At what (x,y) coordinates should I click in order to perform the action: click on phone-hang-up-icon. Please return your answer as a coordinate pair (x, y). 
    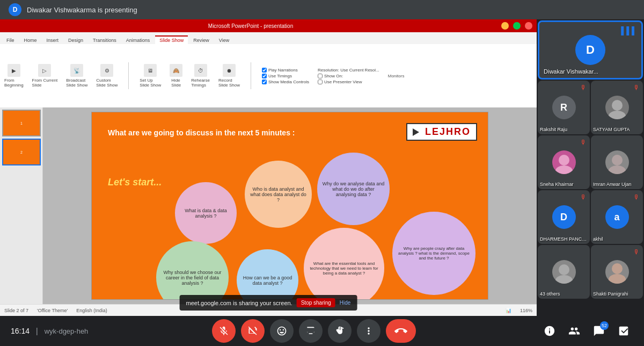
    Looking at the image, I should click on (401, 331).